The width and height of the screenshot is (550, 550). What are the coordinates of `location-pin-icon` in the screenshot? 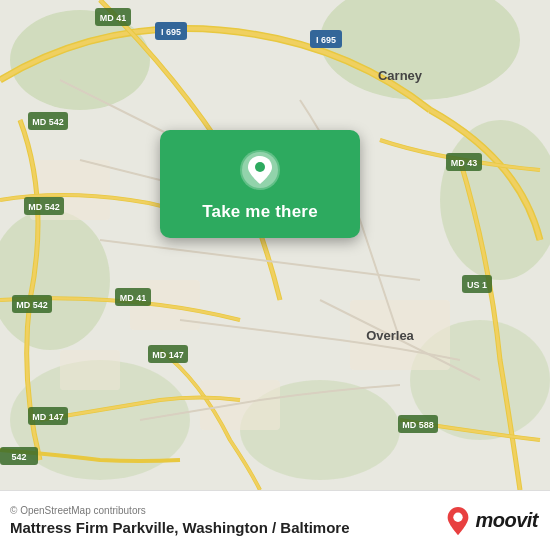 It's located at (260, 170).